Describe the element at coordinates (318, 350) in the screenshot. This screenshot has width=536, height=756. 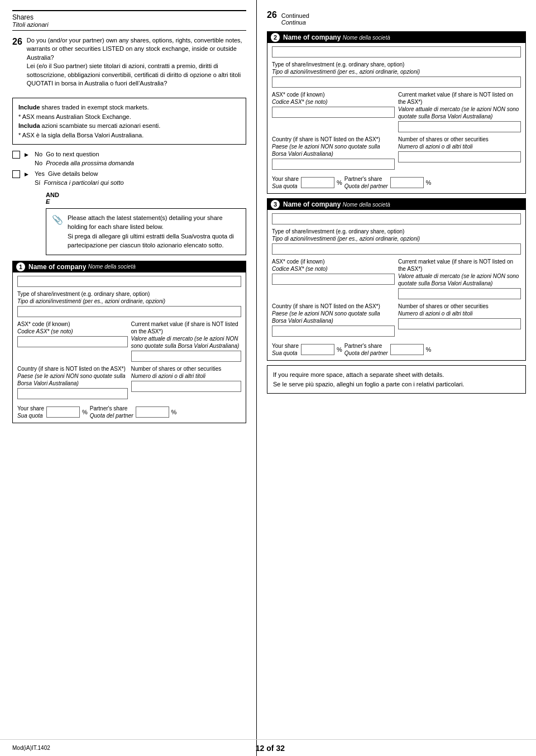
I see `form3-your-share-input` at that location.